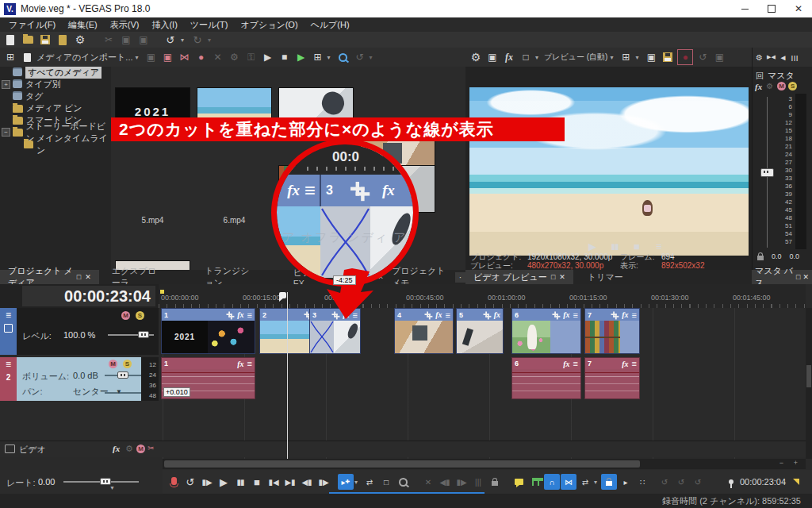  Describe the element at coordinates (322, 337) in the screenshot. I see `crossfade-region` at that location.